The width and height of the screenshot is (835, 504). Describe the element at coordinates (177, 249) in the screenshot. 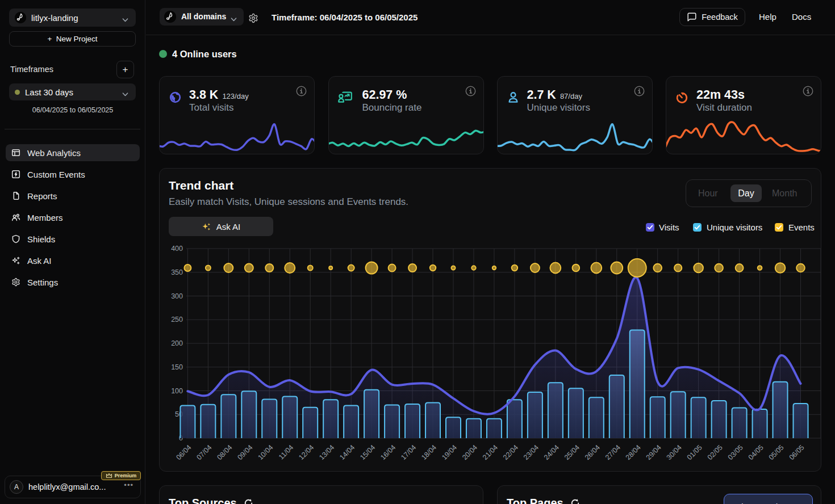

I see `svg-text: 400` at that location.